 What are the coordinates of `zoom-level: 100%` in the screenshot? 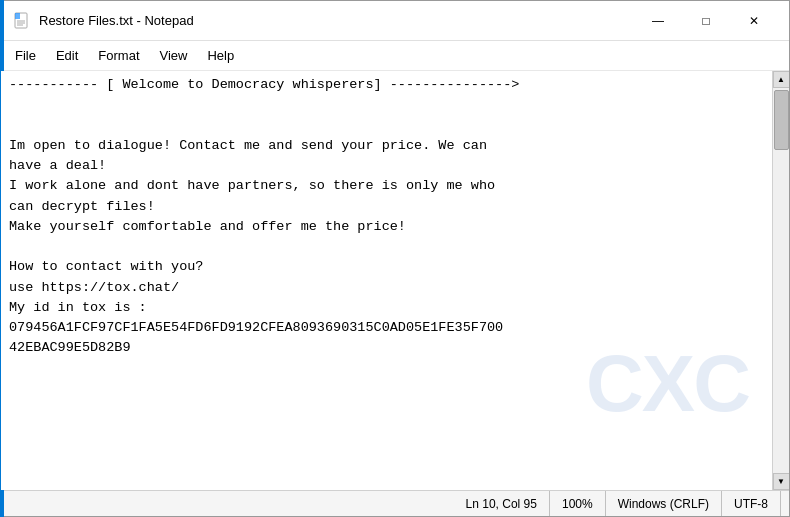 It's located at (578, 504).